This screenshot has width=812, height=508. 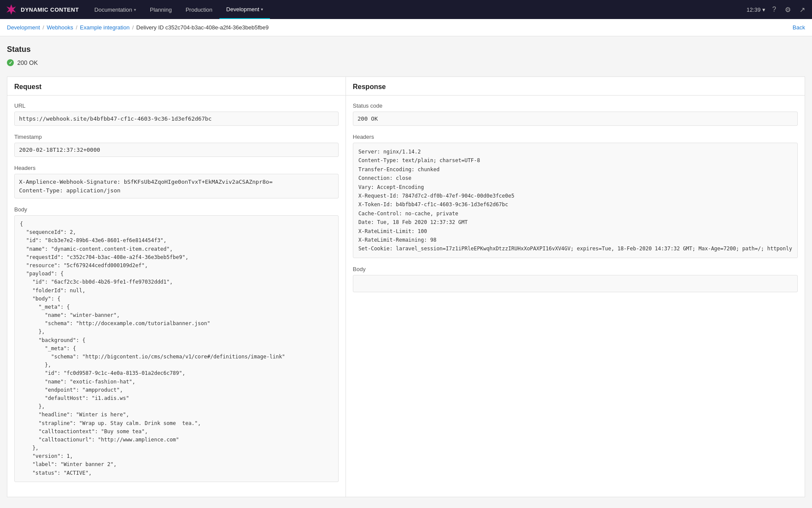 I want to click on help-icon: ?, so click(x=774, y=10).